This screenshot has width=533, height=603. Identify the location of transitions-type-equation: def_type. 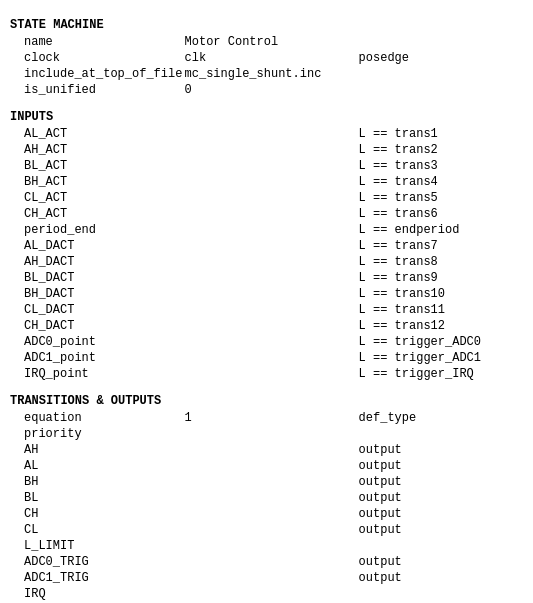
(441, 418).